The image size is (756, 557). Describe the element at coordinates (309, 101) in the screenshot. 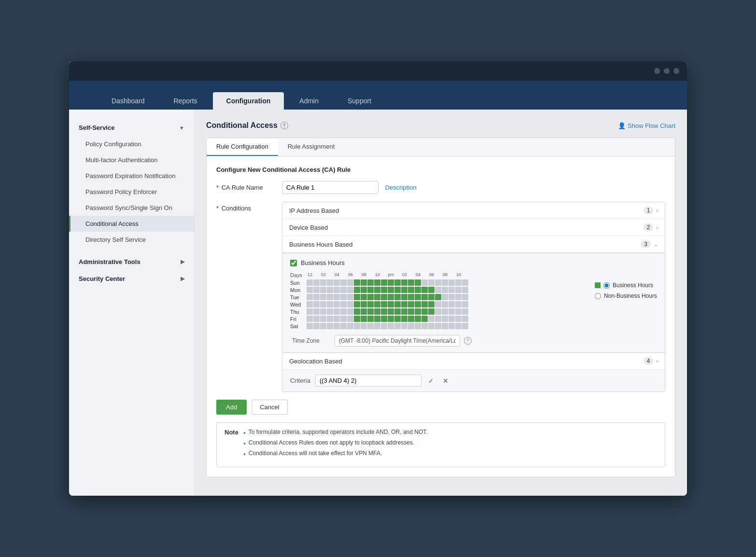

I see `tab-admin: Admin` at that location.